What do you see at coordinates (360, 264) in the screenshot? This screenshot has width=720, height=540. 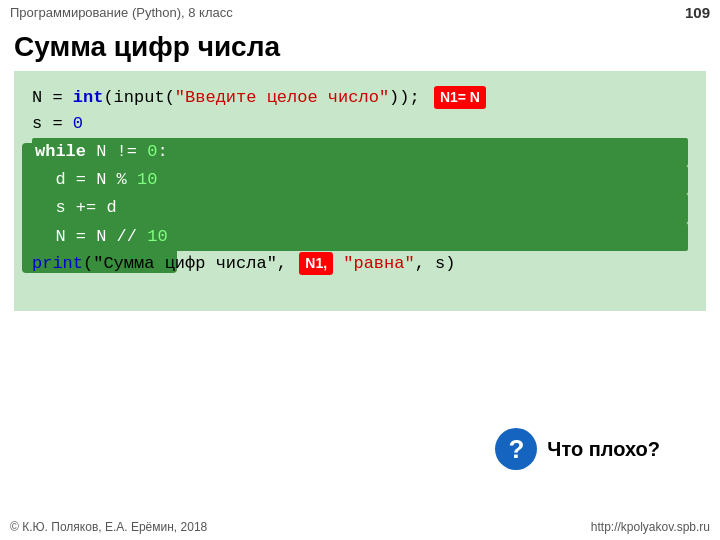 I see `code-line-7: print("Сумма цифр числа", N1, "равна", s…` at bounding box center [360, 264].